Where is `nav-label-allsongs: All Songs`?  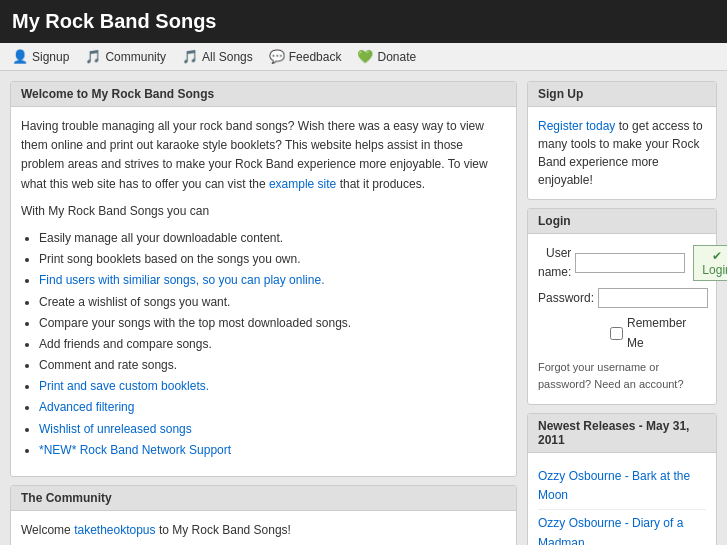 nav-label-allsongs: All Songs is located at coordinates (228, 57).